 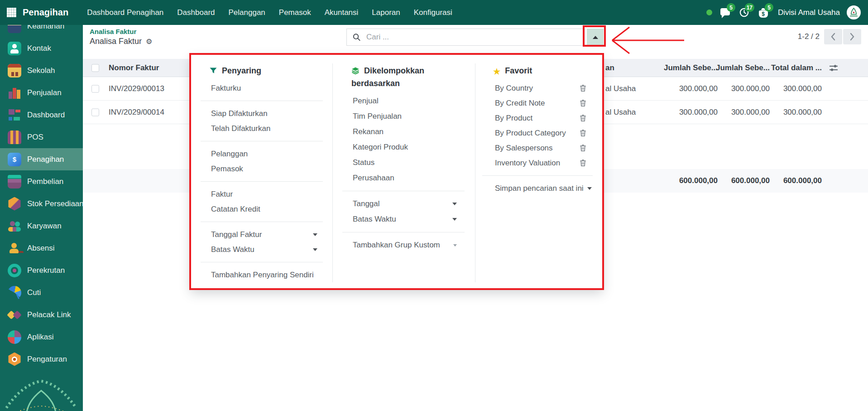 What do you see at coordinates (14, 204) in the screenshot?
I see `stok-persediaan-icon` at bounding box center [14, 204].